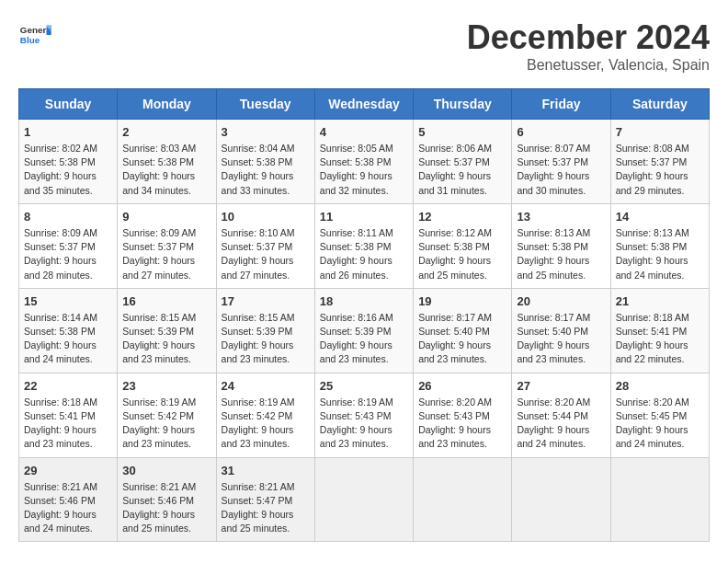 The width and height of the screenshot is (728, 563). I want to click on day-info: Sunrise: 8:20 AM Sunset: 5:43 PM Dayligh…, so click(462, 423).